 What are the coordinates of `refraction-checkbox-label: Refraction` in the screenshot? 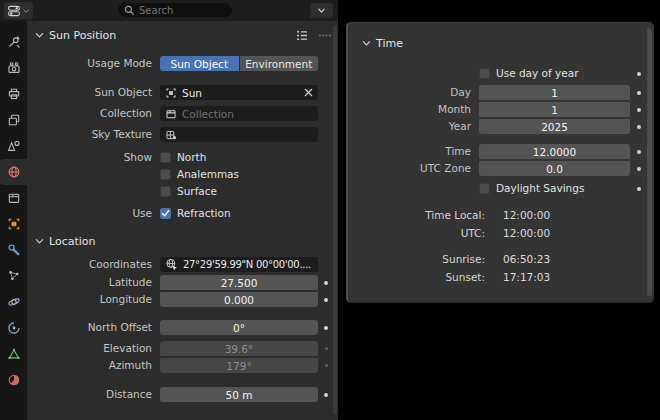 It's located at (204, 214).